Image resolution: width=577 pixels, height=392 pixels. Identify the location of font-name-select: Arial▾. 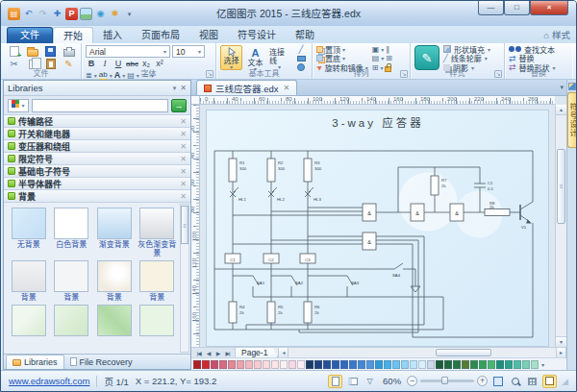
(128, 52).